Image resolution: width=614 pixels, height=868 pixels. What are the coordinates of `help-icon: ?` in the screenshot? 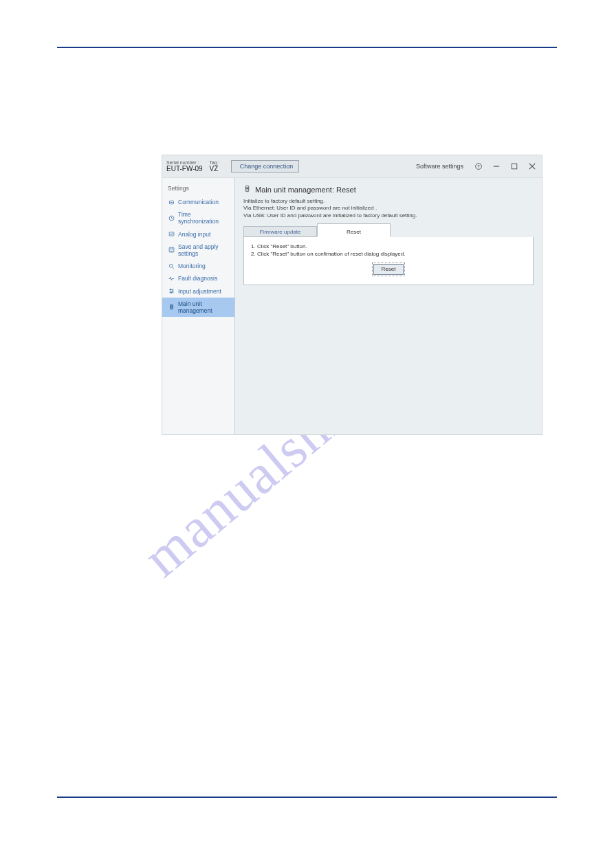 It's located at (479, 166).